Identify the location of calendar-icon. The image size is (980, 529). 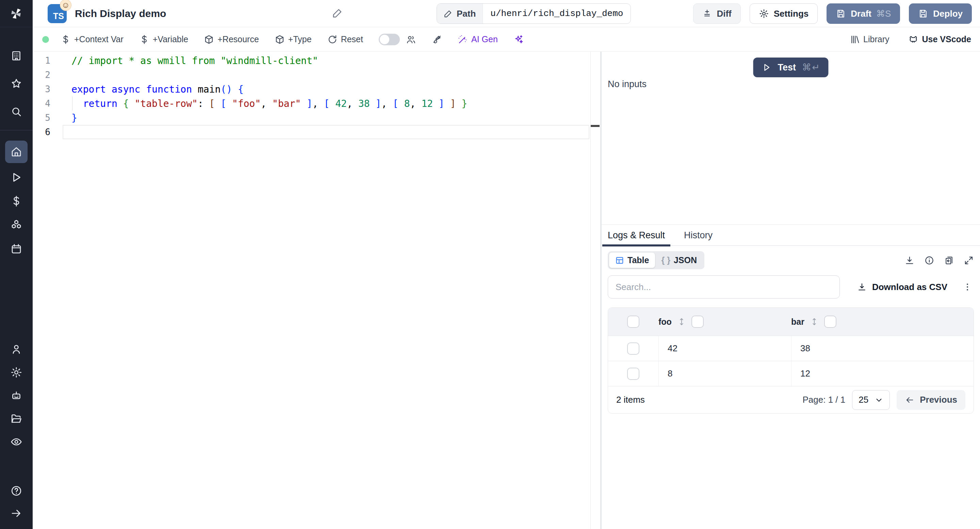
(16, 249).